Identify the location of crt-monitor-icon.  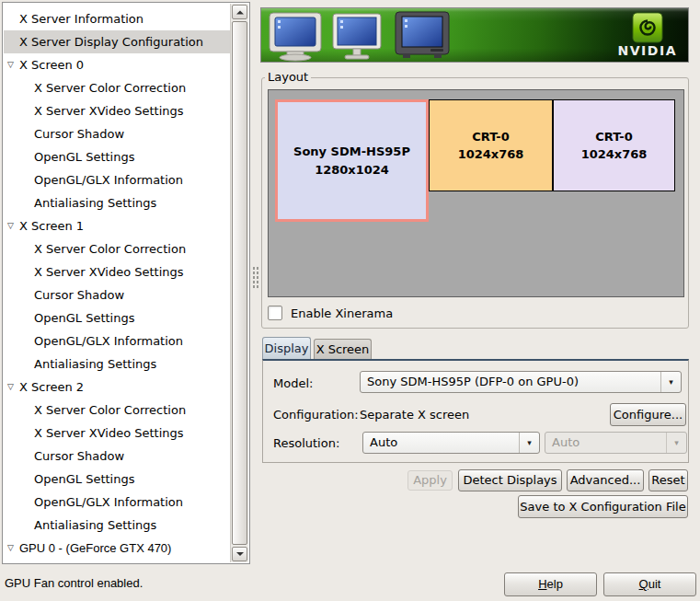
(295, 37).